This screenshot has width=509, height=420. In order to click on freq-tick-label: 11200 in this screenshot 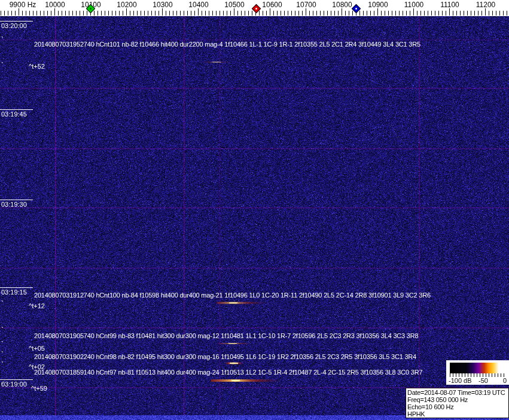, I will do `click(486, 5)`.